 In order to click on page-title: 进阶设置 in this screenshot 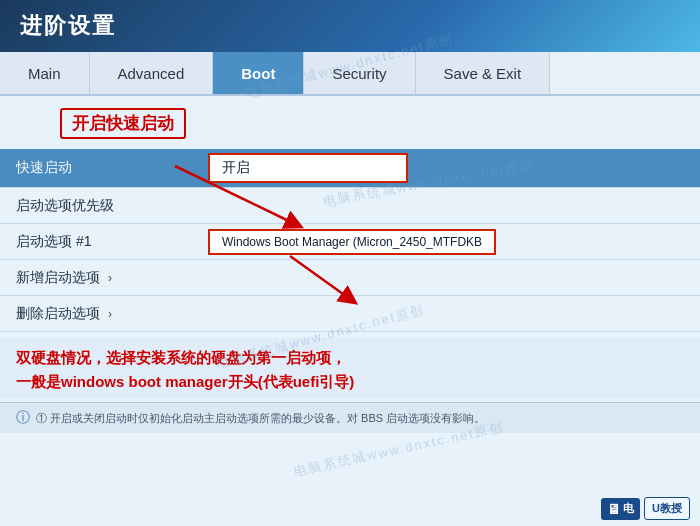, I will do `click(68, 26)`.